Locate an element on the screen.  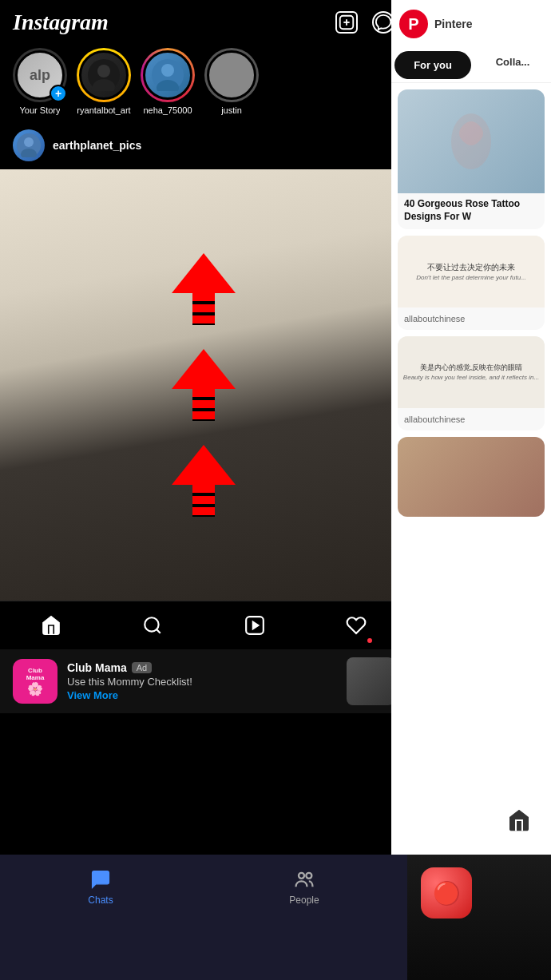
tattoo-title: 40 Gorgeous Rose Tattoo Designs For W is located at coordinates (471, 211).